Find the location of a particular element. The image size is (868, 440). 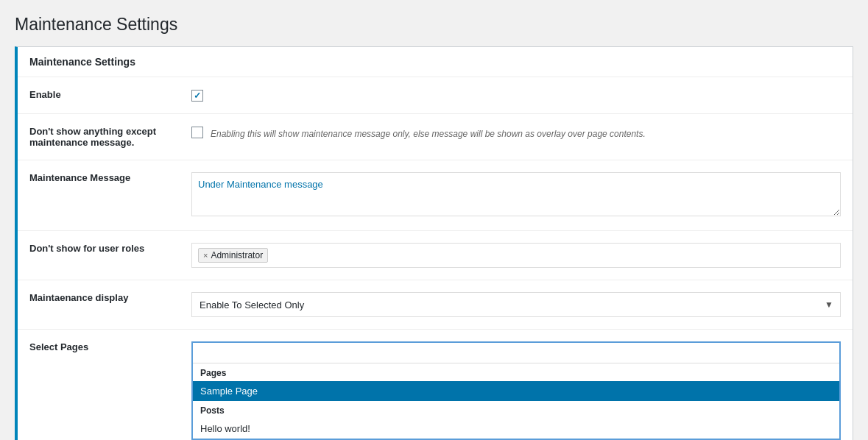

pages-group-label: Pages is located at coordinates (516, 372).